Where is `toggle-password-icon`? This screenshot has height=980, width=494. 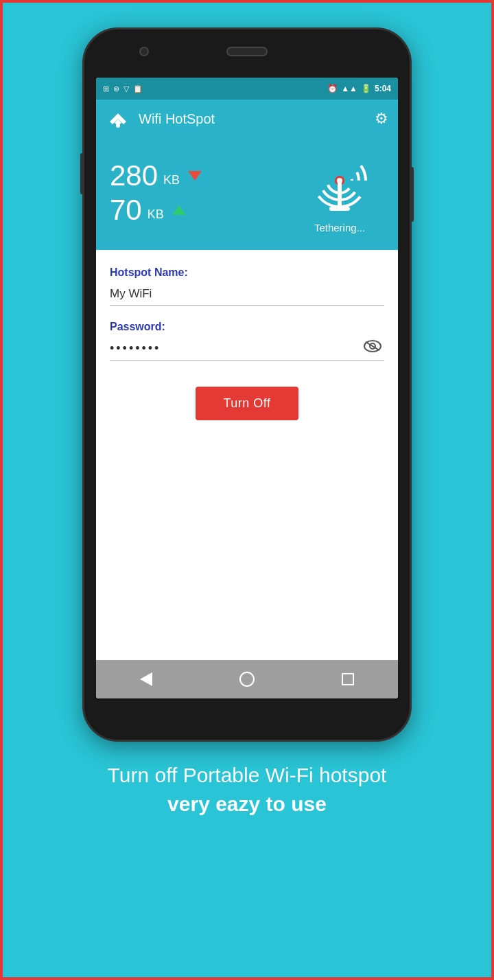 toggle-password-icon is located at coordinates (373, 347).